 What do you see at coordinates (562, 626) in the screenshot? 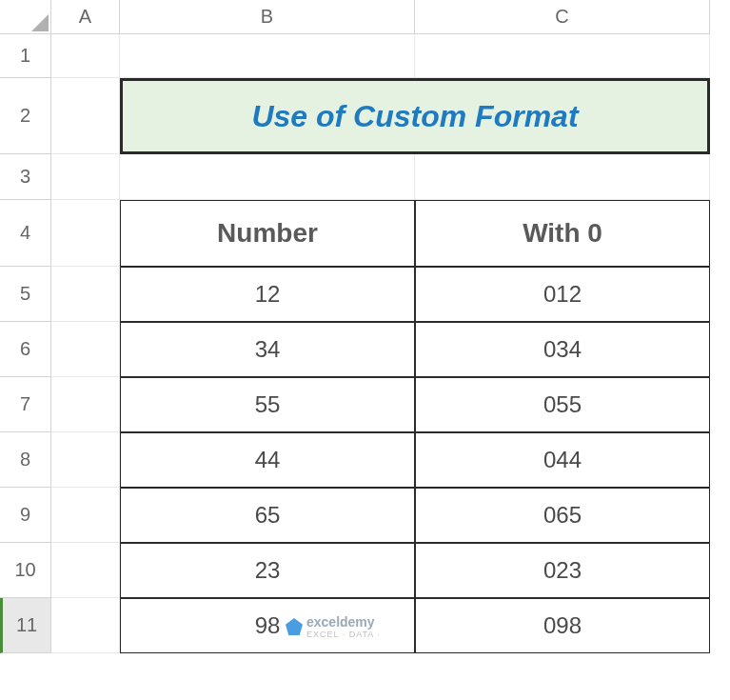
I see `table-row: 098` at bounding box center [562, 626].